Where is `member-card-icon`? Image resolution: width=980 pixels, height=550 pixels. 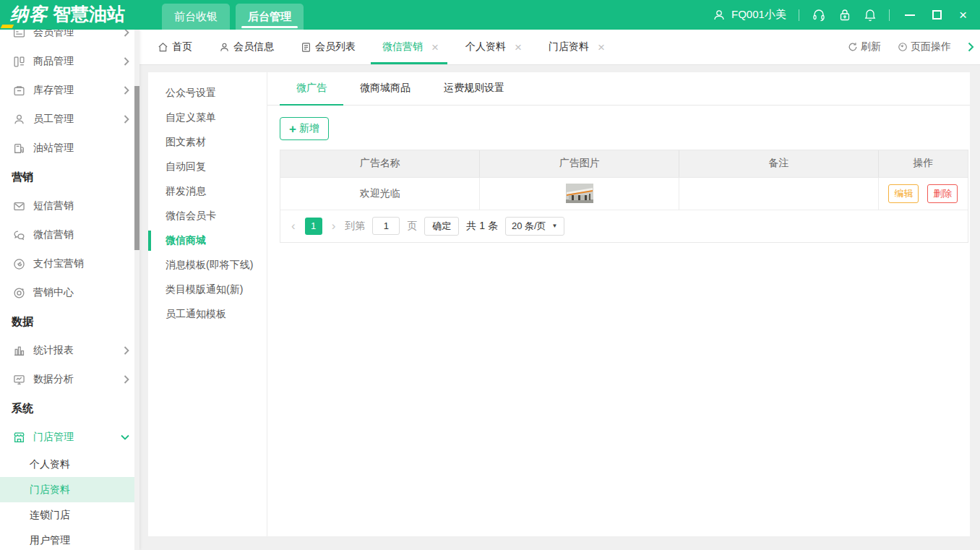 member-card-icon is located at coordinates (19, 35).